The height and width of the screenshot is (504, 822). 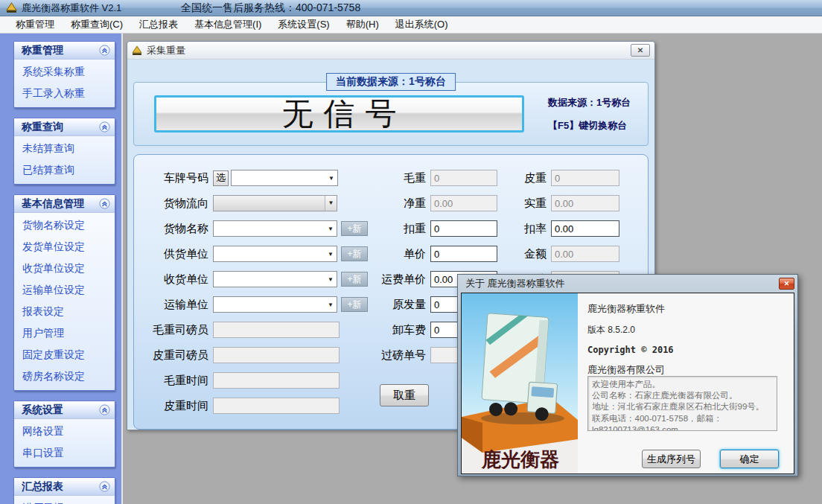 I want to click on form-row-receiver: 收货单位 ▼ +新, so click(x=256, y=279).